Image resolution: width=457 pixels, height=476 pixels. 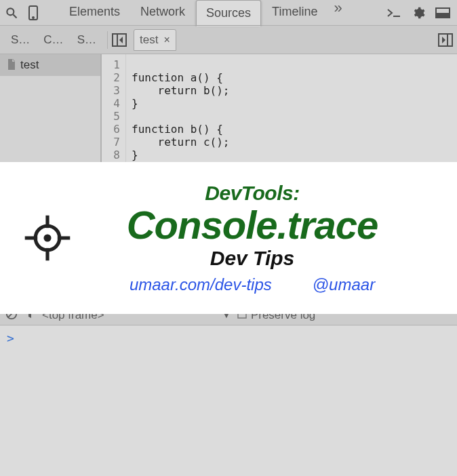 I want to click on divider, so click(x=107, y=40).